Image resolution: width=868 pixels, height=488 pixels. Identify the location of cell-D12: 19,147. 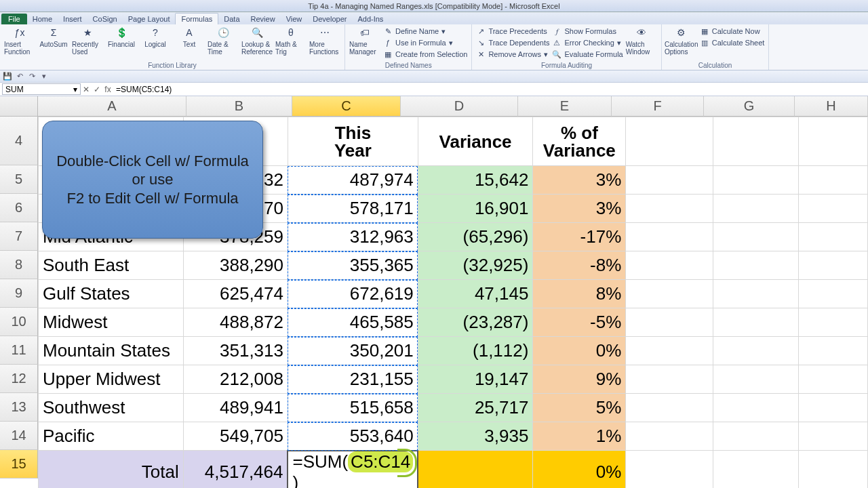
(475, 380).